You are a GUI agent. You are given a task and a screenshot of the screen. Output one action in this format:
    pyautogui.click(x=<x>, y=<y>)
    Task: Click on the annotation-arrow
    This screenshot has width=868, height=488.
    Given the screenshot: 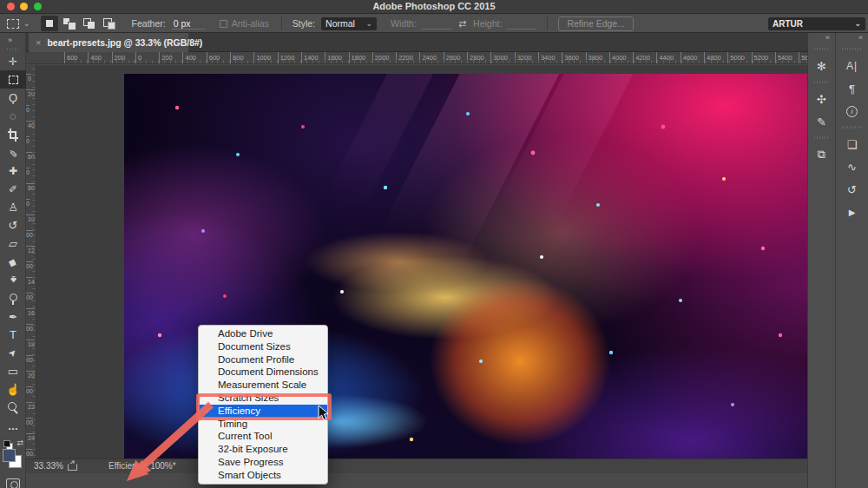 What is the action you would take?
    pyautogui.click(x=169, y=439)
    